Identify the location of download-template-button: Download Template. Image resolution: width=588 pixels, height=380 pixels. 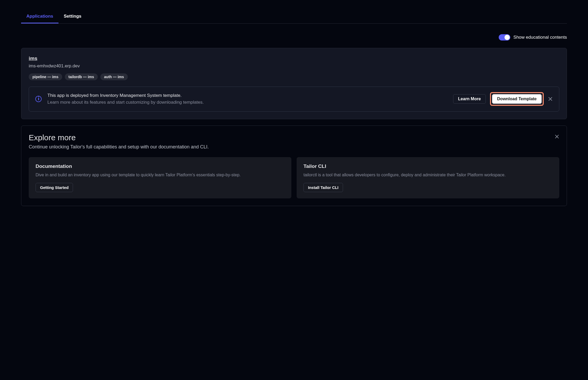
(517, 99).